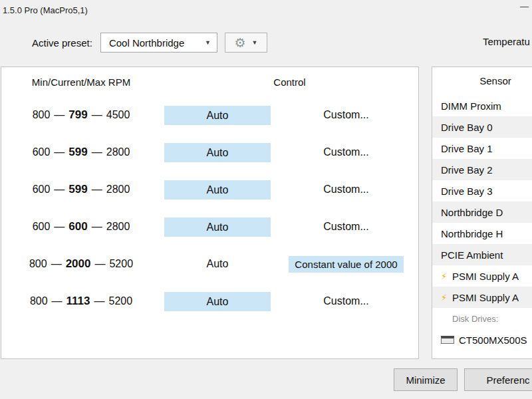  Describe the element at coordinates (210, 264) in the screenshot. I see `fan-row: 800—2000—5200 Auto Constant value of 200…` at that location.